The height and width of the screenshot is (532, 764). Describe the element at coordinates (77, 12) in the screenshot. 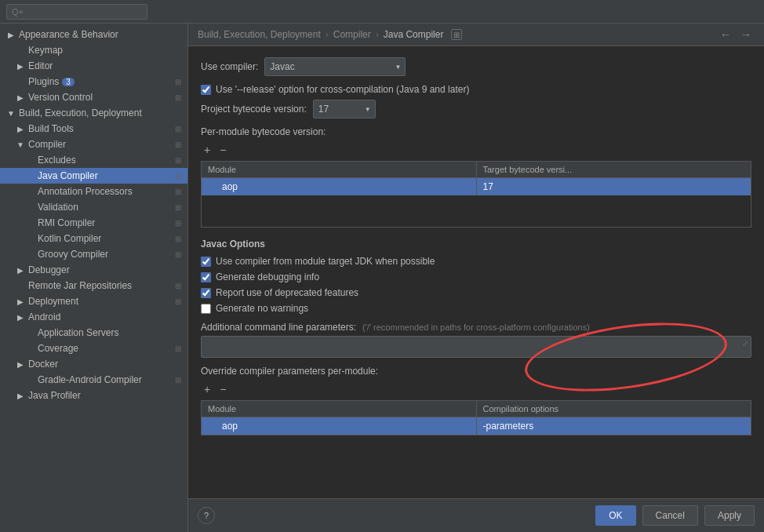

I see `settings-search-input` at that location.